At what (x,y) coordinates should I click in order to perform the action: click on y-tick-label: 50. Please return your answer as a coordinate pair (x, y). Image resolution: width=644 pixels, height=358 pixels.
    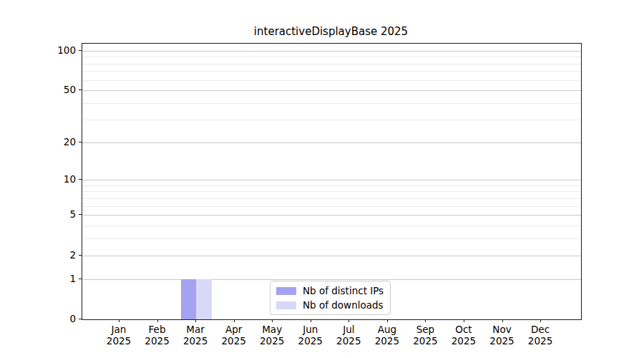
    Looking at the image, I should click on (60, 90).